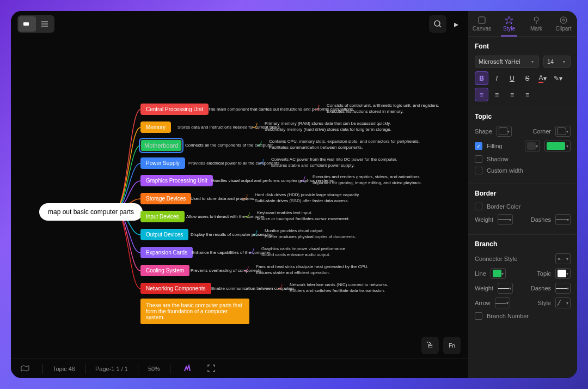  Describe the element at coordinates (195, 312) in the screenshot. I see `summary-node: These are the basic computer parts that …` at that location.